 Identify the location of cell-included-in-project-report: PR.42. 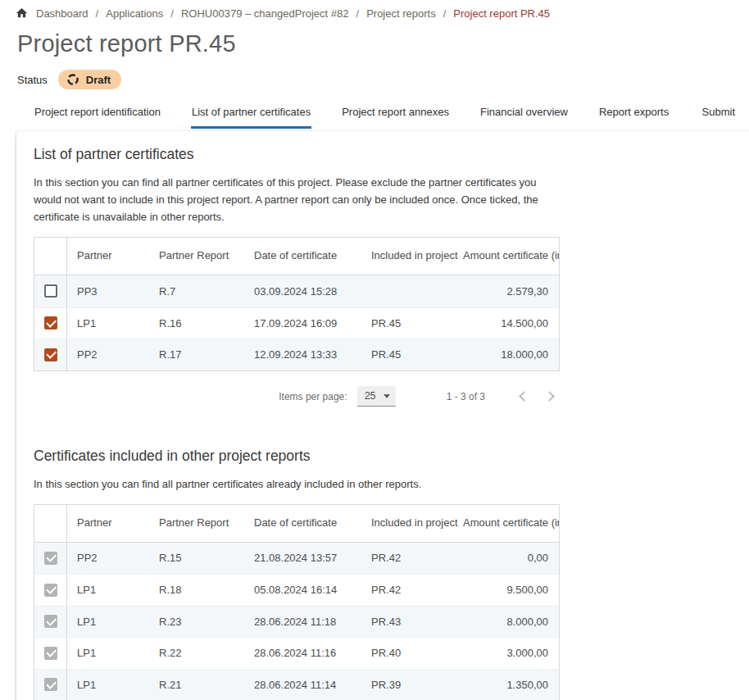
(410, 590).